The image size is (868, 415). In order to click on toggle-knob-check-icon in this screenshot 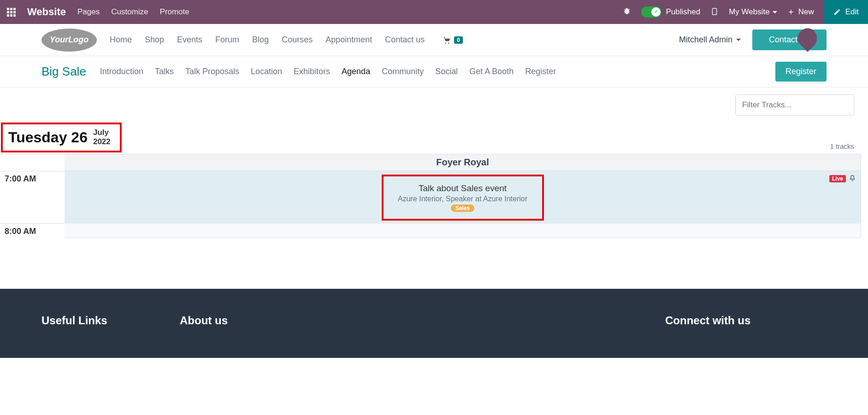, I will do `click(656, 12)`.